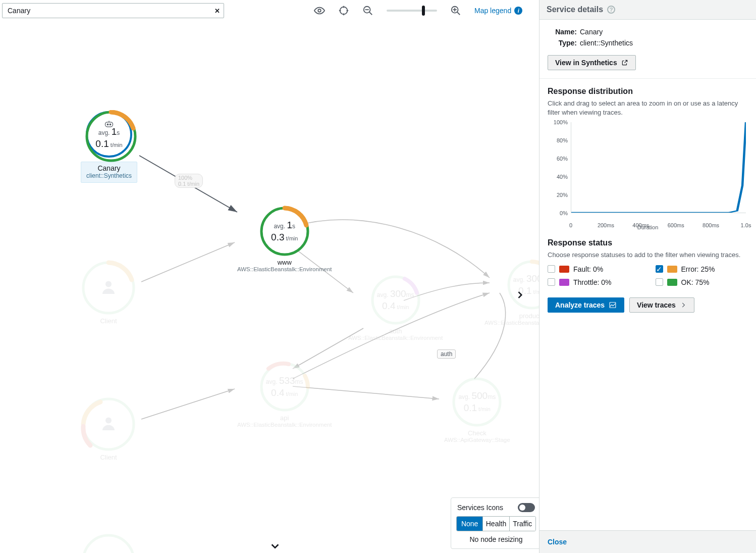 The height and width of the screenshot is (553, 756). What do you see at coordinates (672, 269) in the screenshot?
I see `error-swatch` at bounding box center [672, 269].